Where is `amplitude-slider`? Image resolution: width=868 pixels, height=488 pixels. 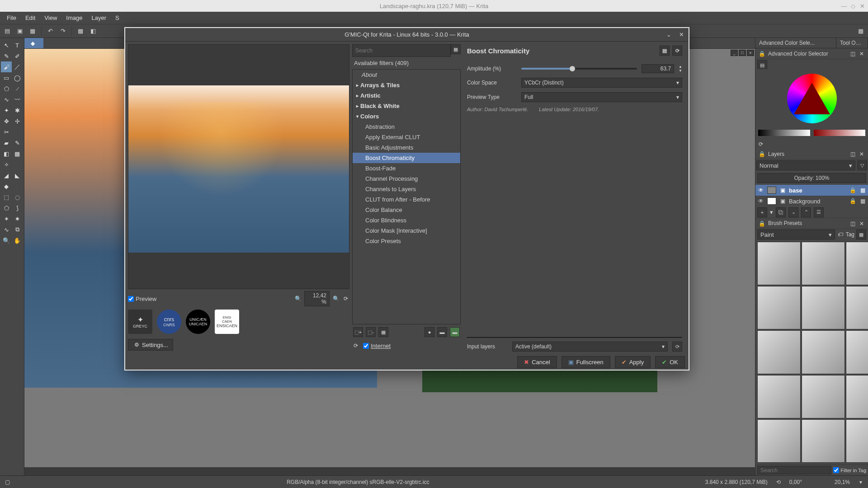 amplitude-slider is located at coordinates (579, 69).